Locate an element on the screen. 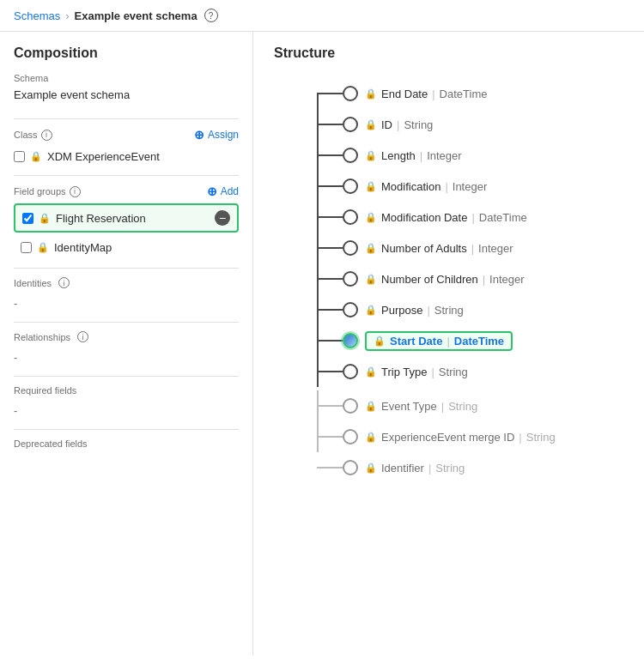  node-lock-9: 🔒 is located at coordinates (371, 372).